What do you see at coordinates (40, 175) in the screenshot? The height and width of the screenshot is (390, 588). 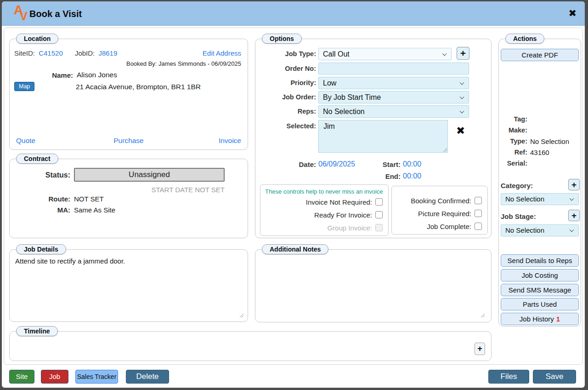 I see `status-label: Status:` at bounding box center [40, 175].